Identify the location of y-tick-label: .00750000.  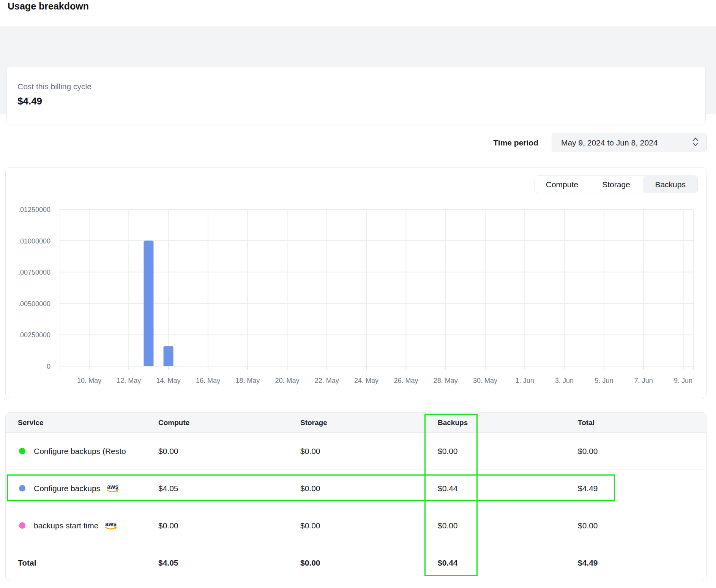
(34, 272).